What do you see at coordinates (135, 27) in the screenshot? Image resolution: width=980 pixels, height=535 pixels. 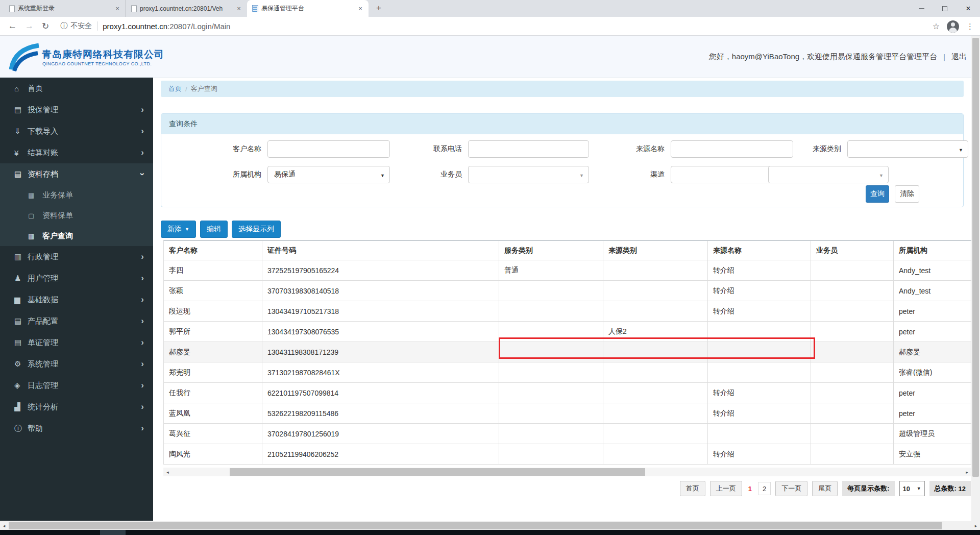 I see `url-host: proxy1.countnet.cn` at bounding box center [135, 27].